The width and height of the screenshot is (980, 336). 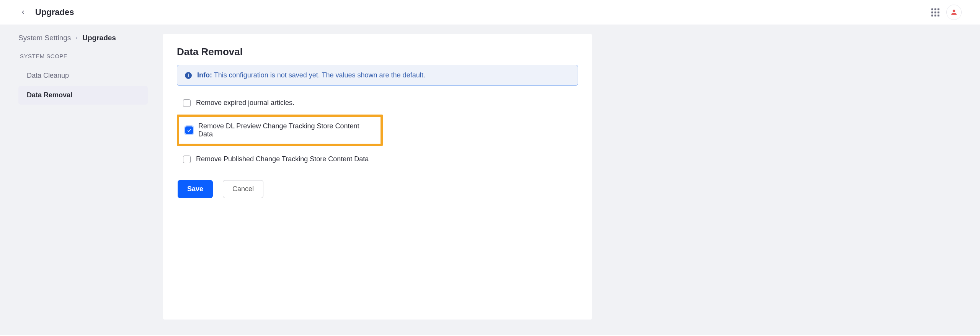 I want to click on info-text: Info: This configuration is not saved ye…, so click(x=311, y=75).